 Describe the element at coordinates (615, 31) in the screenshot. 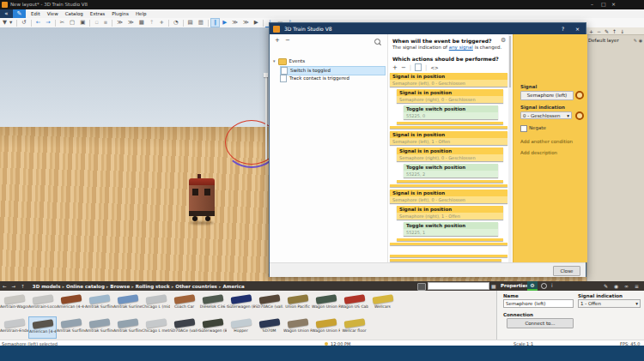

I see `layer-up-icon: ↑` at that location.